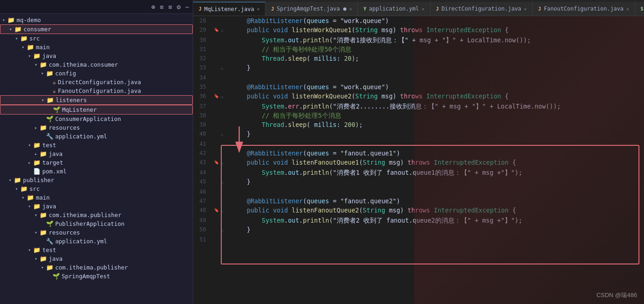  What do you see at coordinates (97, 241) in the screenshot?
I see `sidebar-item-app-yaml-p: 🔧application.yml` at bounding box center [97, 241].